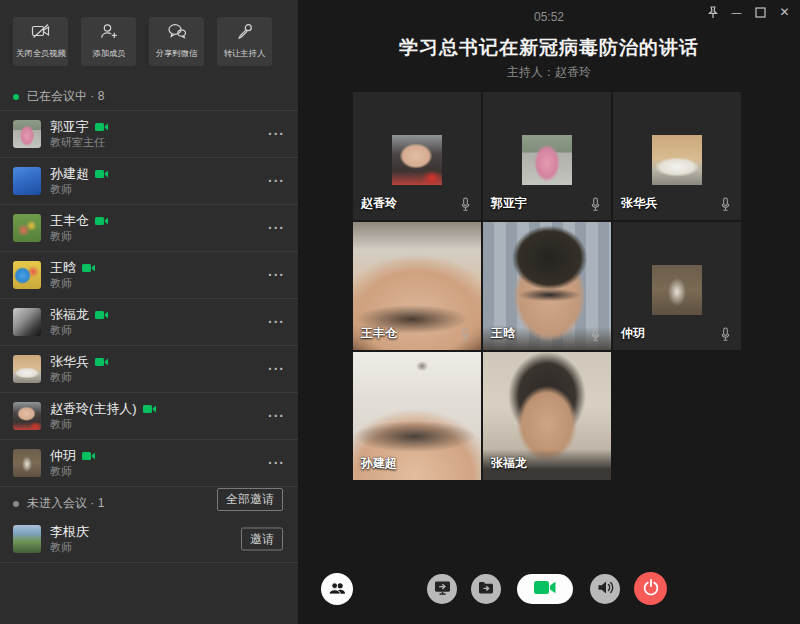 Image resolution: width=800 pixels, height=624 pixels. Describe the element at coordinates (736, 12) in the screenshot. I see `minimize-icon: —` at that location.